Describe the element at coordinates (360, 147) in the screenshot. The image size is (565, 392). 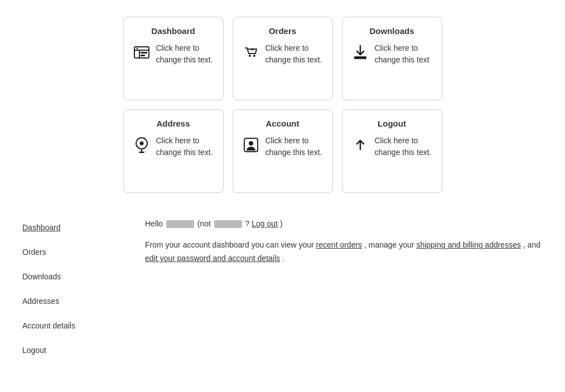
I see `logout-icon` at that location.